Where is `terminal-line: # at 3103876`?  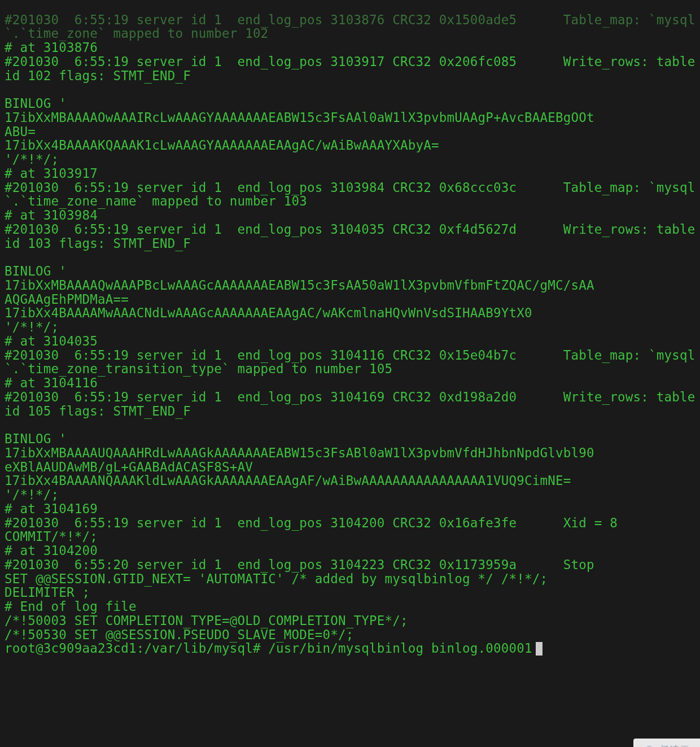
terminal-line: # at 3103876 is located at coordinates (51, 47).